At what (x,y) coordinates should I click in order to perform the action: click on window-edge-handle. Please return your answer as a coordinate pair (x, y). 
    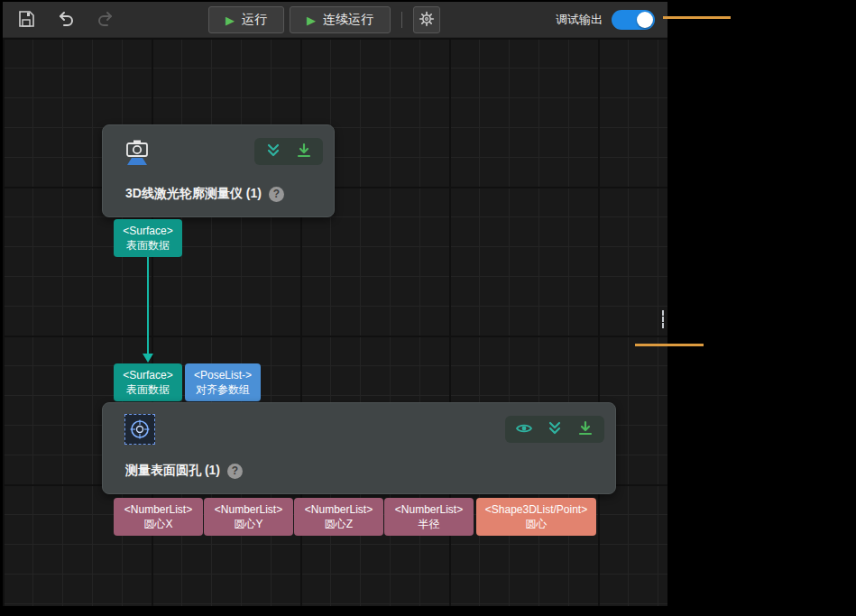
    Looking at the image, I should click on (663, 319).